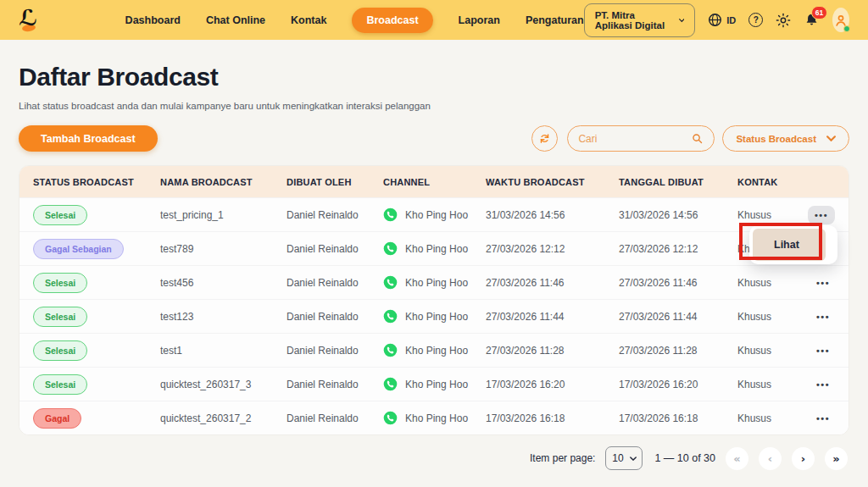 The image size is (868, 487). What do you see at coordinates (678, 418) in the screenshot?
I see `cell-created-date: 17/03/2026 16:18` at bounding box center [678, 418].